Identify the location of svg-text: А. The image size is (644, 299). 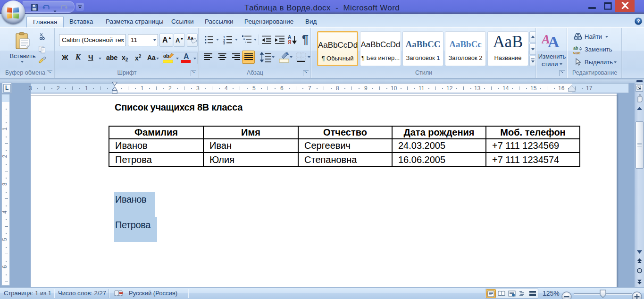
(290, 37).